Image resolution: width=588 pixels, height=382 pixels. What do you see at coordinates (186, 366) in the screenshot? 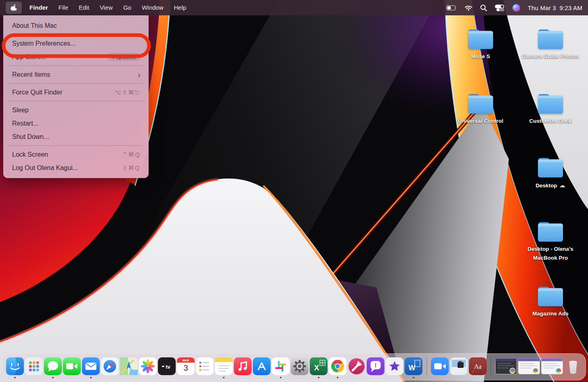
I see `dock-item-calendar: MAR 3` at bounding box center [186, 366].